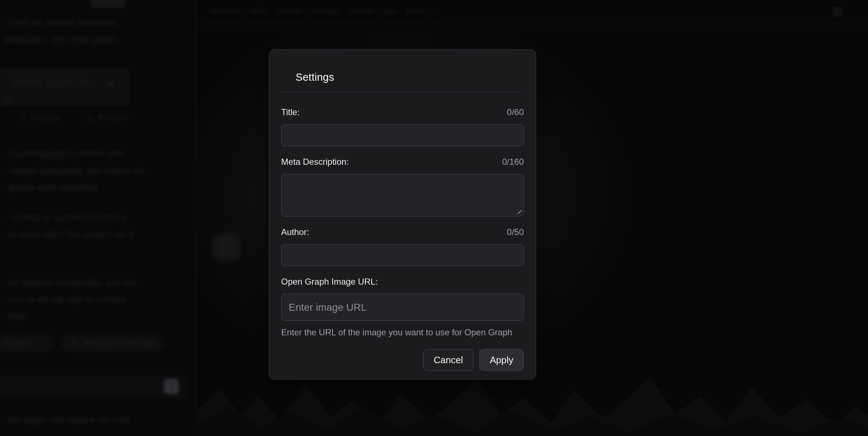  I want to click on og-image-field-group: Open Graph Image URL: Enter the URL of t…, so click(402, 307).